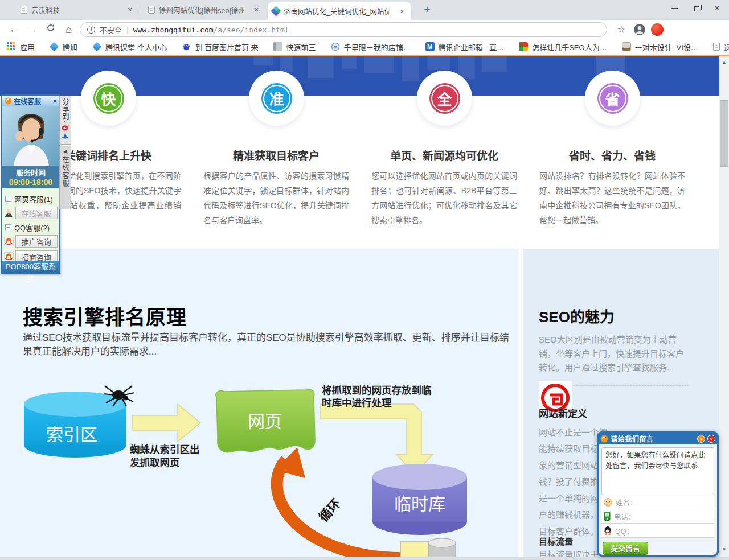  I want to click on feature-circle-save: 省, so click(613, 98).